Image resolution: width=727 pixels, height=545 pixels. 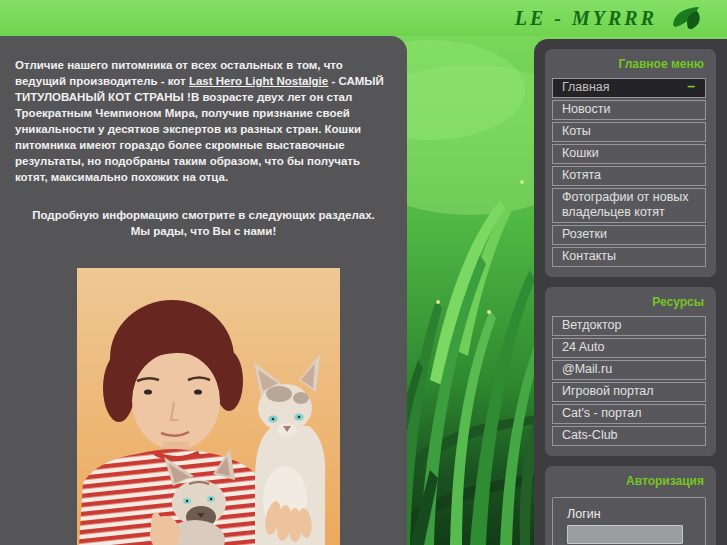 I want to click on intro-text-after: - САМЫЙ ТИТУЛОВАНЫЙ КОТ СТРАНЫ !В возрас…, so click(x=200, y=129).